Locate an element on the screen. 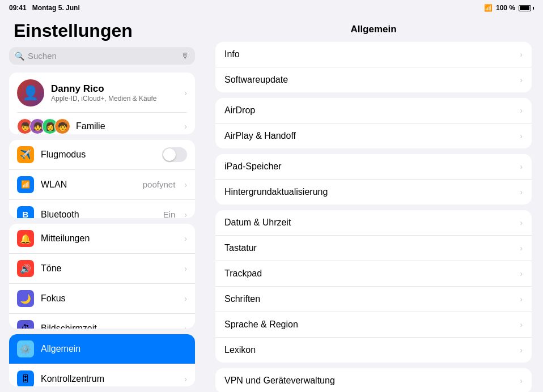  wlan-label: WLAN is located at coordinates (88, 185).